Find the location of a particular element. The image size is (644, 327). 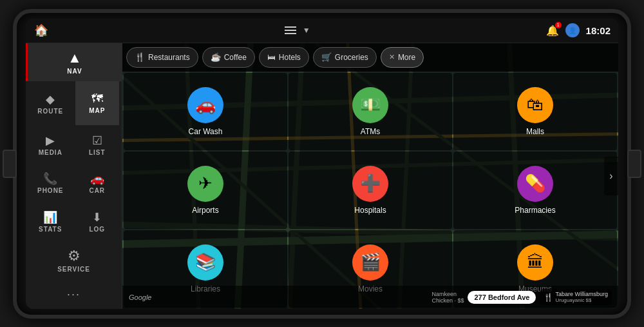

sidebar-item-map: 🗺 MAP is located at coordinates (98, 103).